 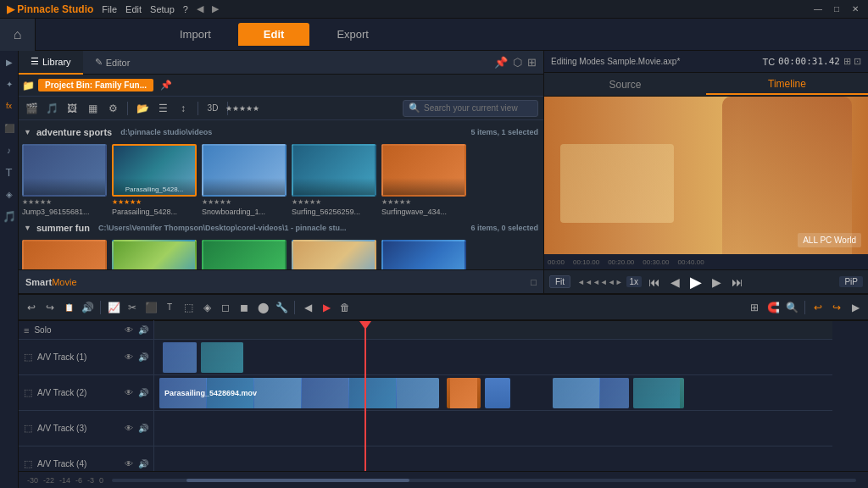 What do you see at coordinates (207, 308) in the screenshot?
I see `tl-icon-10: ◈` at bounding box center [207, 308].